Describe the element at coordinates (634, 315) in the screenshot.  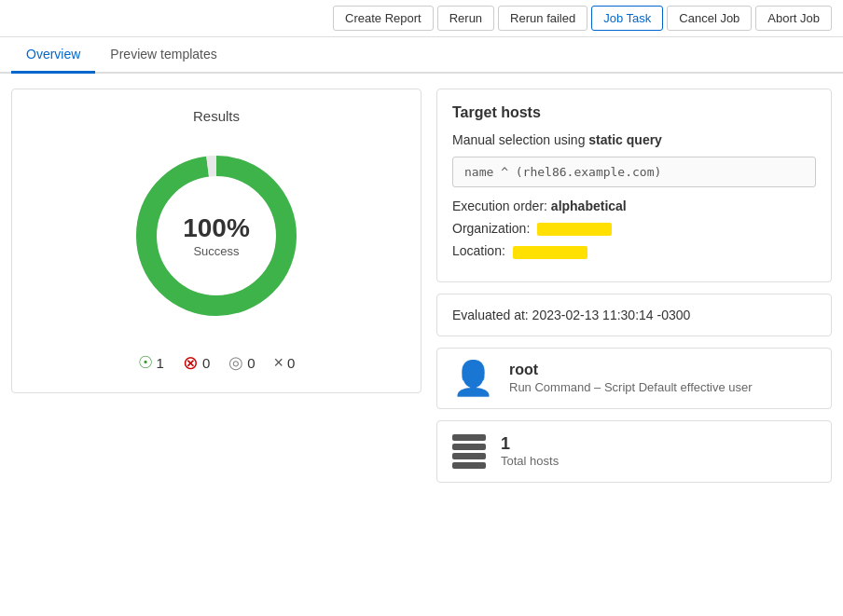
I see `evaluated-card: Evaluated at: 2023-02-13 11:30:14 -0300` at that location.